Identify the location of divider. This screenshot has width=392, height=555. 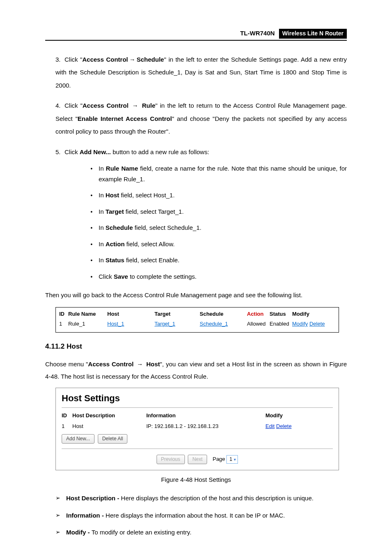
(197, 408).